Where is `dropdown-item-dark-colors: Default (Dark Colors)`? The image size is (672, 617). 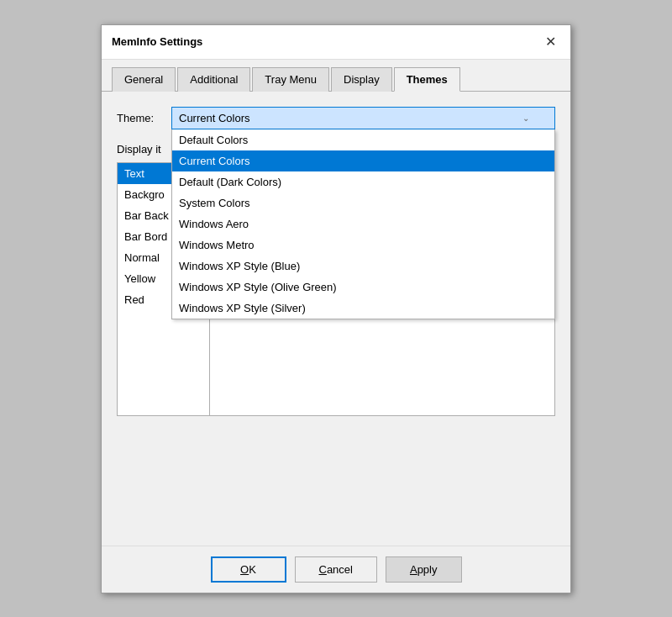
dropdown-item-dark-colors: Default (Dark Colors) is located at coordinates (363, 182).